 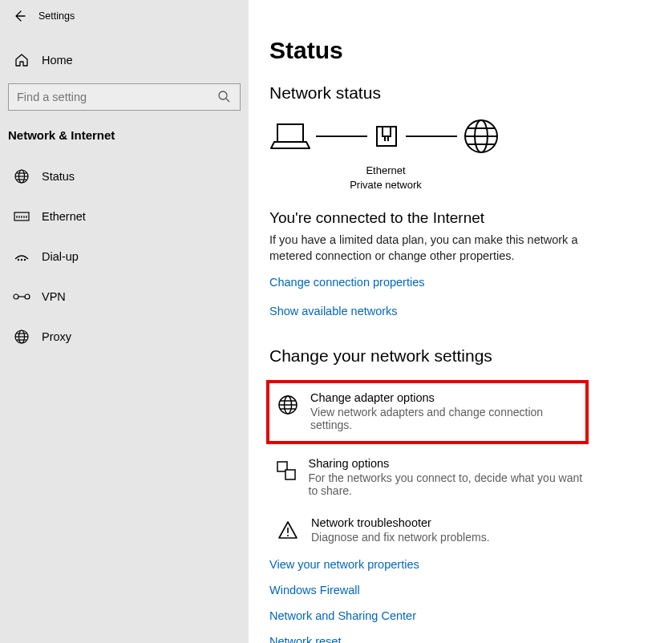 What do you see at coordinates (124, 16) in the screenshot?
I see `titlebar: Settings` at bounding box center [124, 16].